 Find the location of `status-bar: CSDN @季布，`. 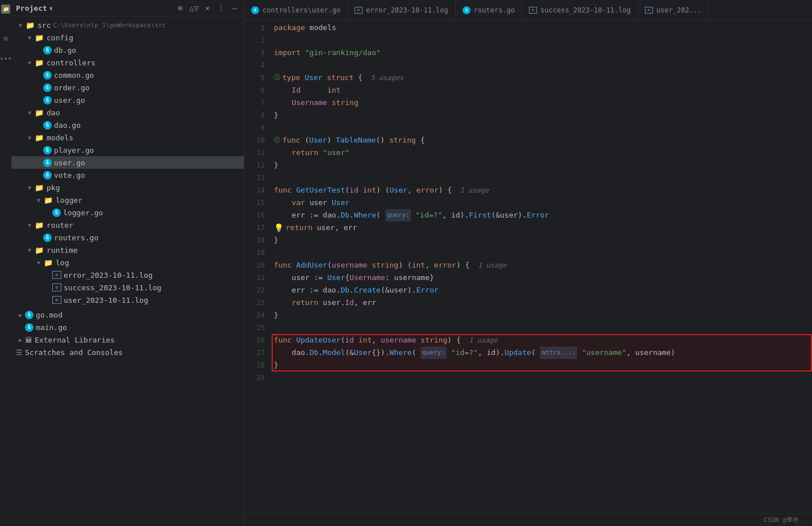

status-bar: CSDN @季布， is located at coordinates (528, 520).